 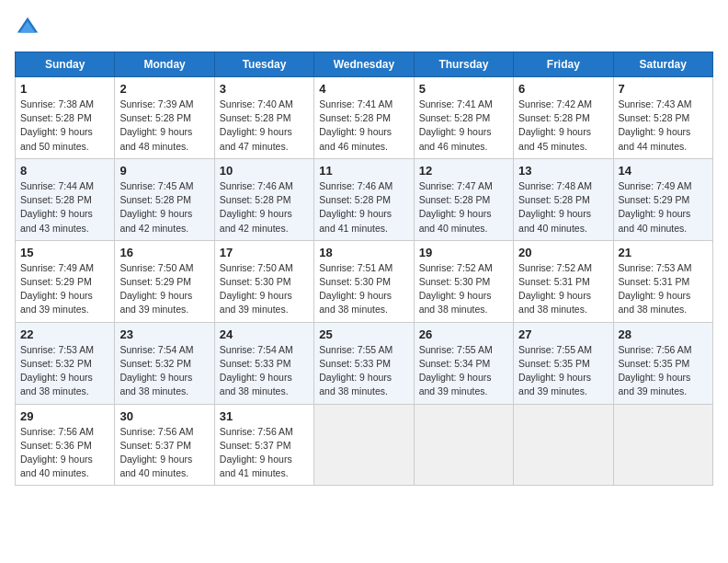 What do you see at coordinates (463, 64) in the screenshot?
I see `weekday-header: Thursday` at bounding box center [463, 64].